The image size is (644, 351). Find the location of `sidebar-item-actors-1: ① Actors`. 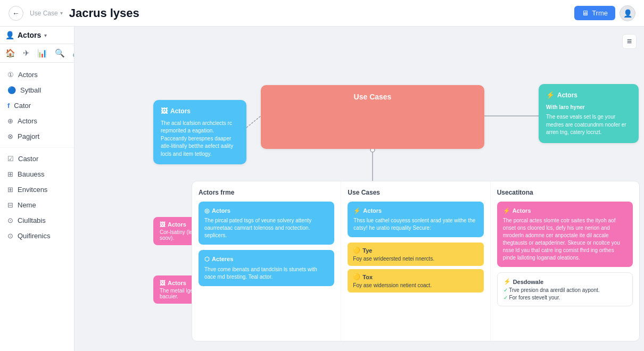

sidebar-item-actors-1: ① Actors is located at coordinates (37, 74).